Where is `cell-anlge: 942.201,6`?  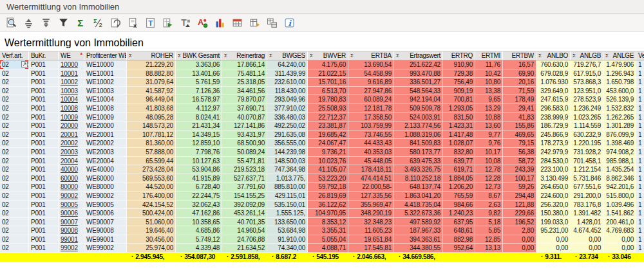
cell-anlge: 942.201,6 is located at coordinates (620, 187).